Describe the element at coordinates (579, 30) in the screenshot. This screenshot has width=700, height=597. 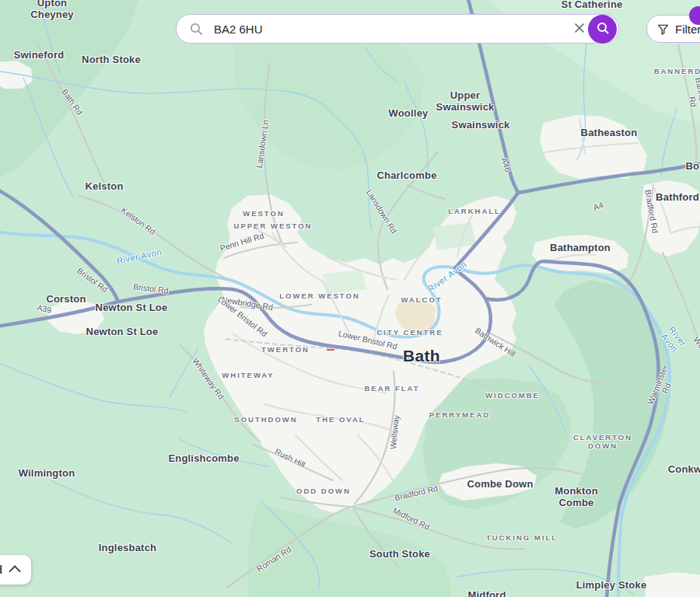
I see `clear-search-button` at that location.